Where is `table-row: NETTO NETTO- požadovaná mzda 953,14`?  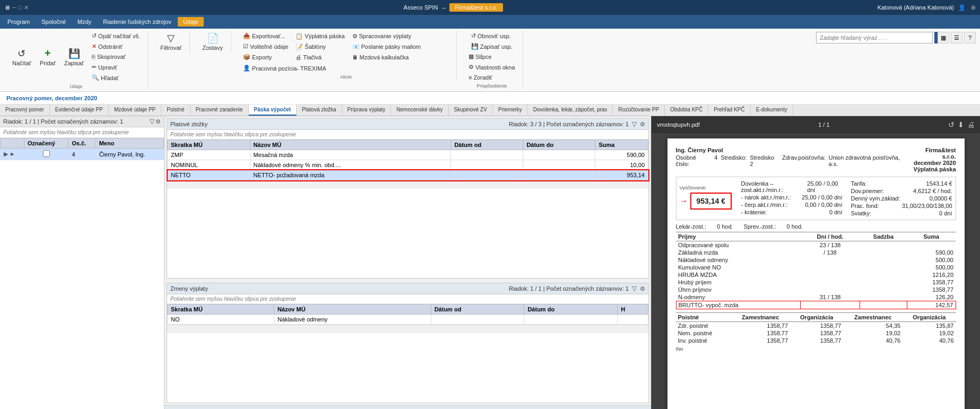 table-row: NETTO NETTO- požadovaná mzda 953,14 is located at coordinates (408, 175).